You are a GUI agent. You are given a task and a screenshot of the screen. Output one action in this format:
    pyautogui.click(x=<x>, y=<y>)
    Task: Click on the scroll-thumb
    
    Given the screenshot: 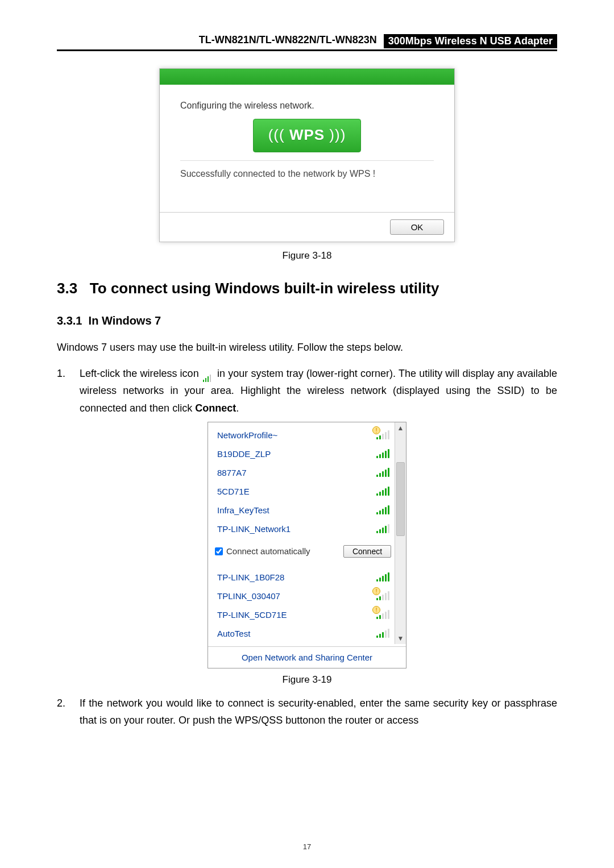 What is the action you would take?
    pyautogui.click(x=400, y=499)
    